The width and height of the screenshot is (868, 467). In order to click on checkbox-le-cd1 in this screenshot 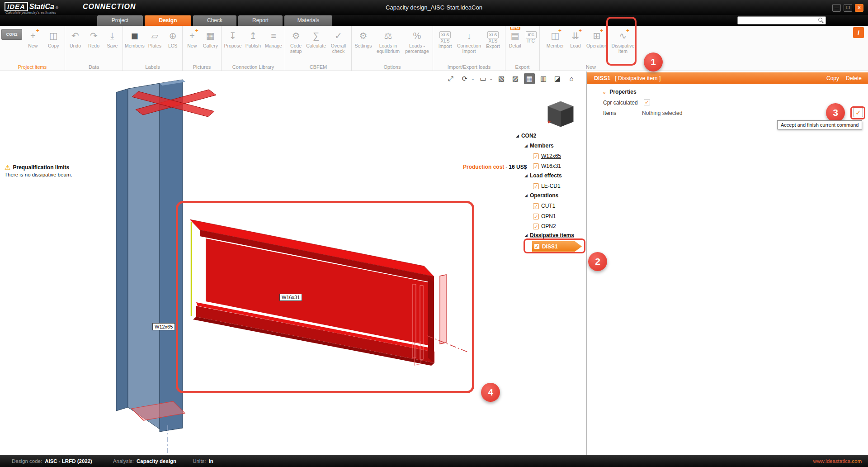, I will do `click(536, 186)`.